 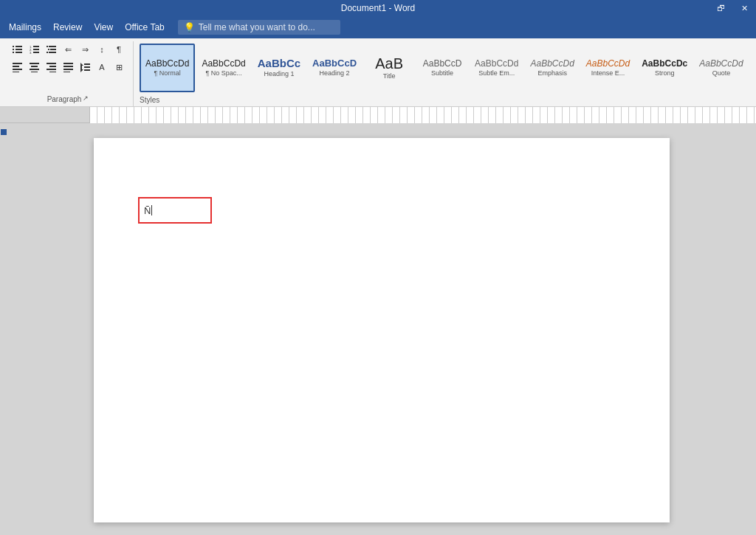 What do you see at coordinates (45, 115) in the screenshot?
I see `ruler-left-margin` at bounding box center [45, 115].